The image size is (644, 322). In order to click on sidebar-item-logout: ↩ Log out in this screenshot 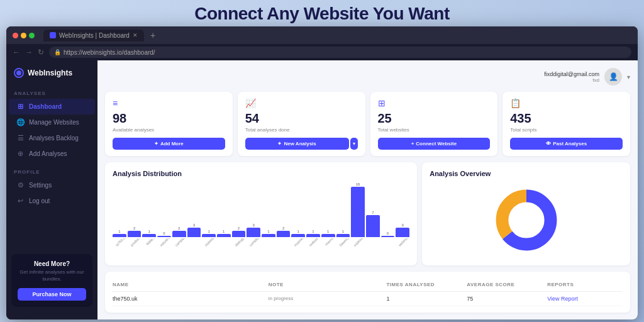, I will do `click(52, 201)`.